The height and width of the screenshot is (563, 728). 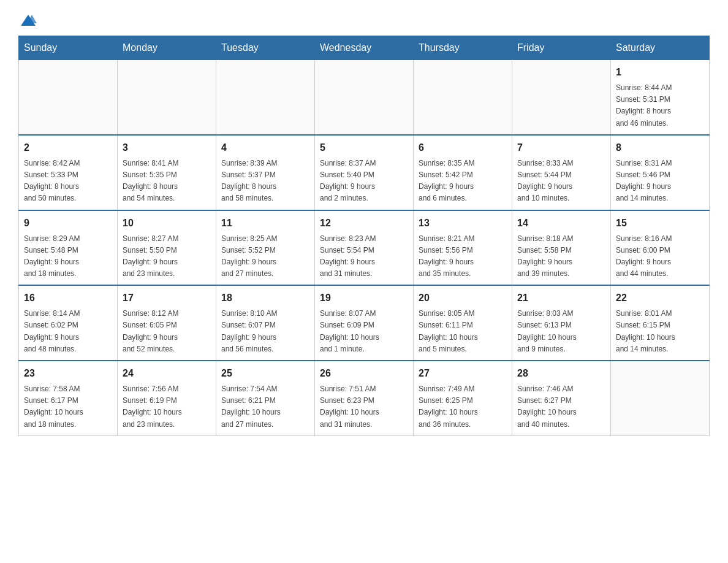 What do you see at coordinates (266, 248) in the screenshot?
I see `table-row: 11Sunrise: 8:25 AM Sunset: 5:52 PM Dayli…` at bounding box center [266, 248].